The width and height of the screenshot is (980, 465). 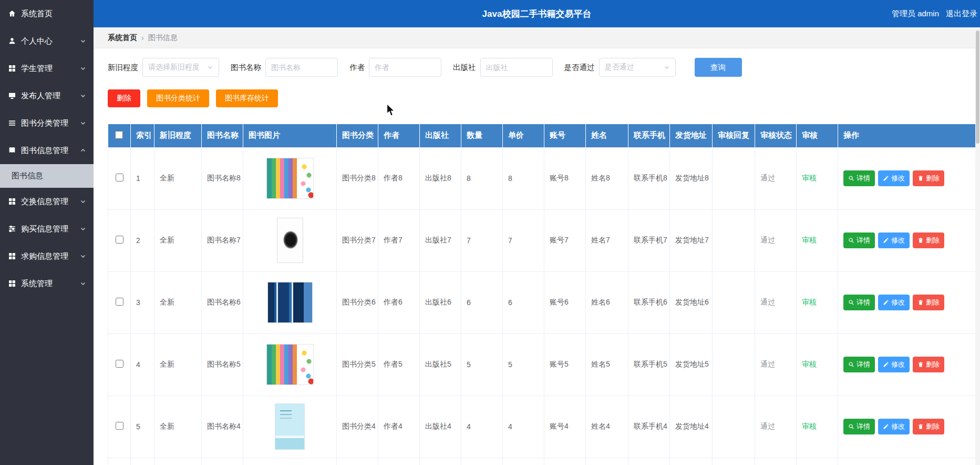 I want to click on home-icon, so click(x=12, y=14).